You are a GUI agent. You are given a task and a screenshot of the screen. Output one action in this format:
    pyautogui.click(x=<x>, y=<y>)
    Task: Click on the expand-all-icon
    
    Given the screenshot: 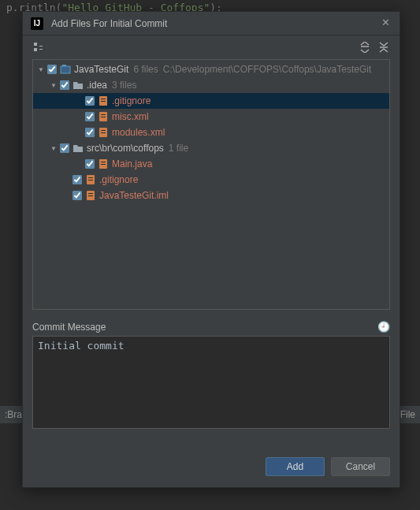 What is the action you would take?
    pyautogui.click(x=365, y=47)
    